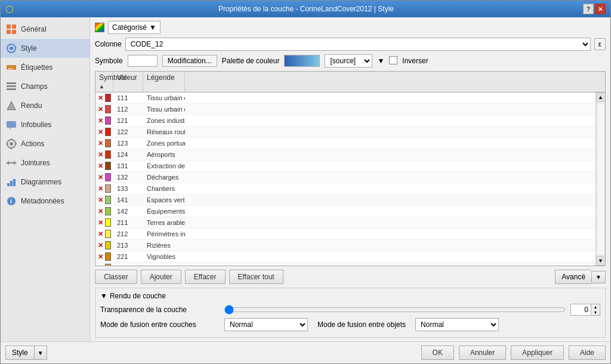 Image resolution: width=611 pixels, height=364 pixels. What do you see at coordinates (345, 178) in the screenshot?
I see `table-row: ✕ 132 Décharges` at bounding box center [345, 178].